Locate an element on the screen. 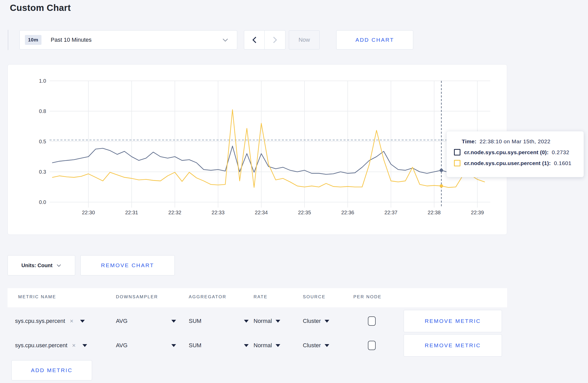 The width and height of the screenshot is (588, 383). svg-text: 0.0 is located at coordinates (43, 202).